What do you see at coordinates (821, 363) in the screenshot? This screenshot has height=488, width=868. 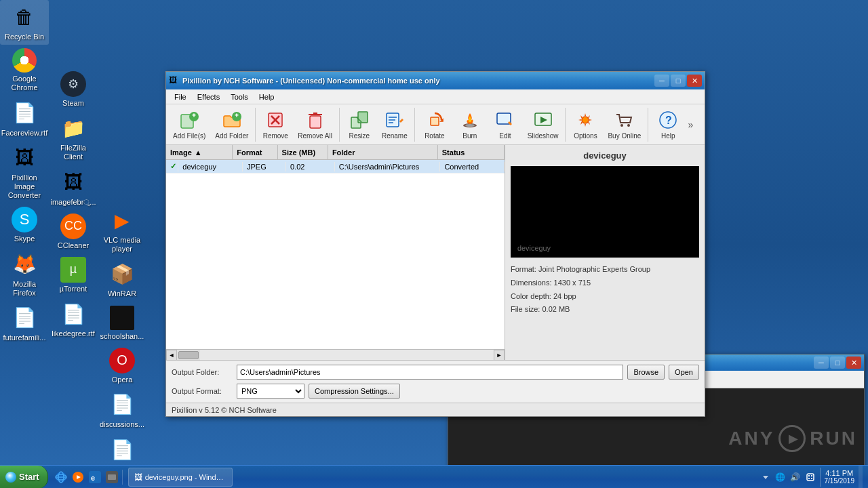 I see `photo-viewer-minimize: ─` at bounding box center [821, 363].